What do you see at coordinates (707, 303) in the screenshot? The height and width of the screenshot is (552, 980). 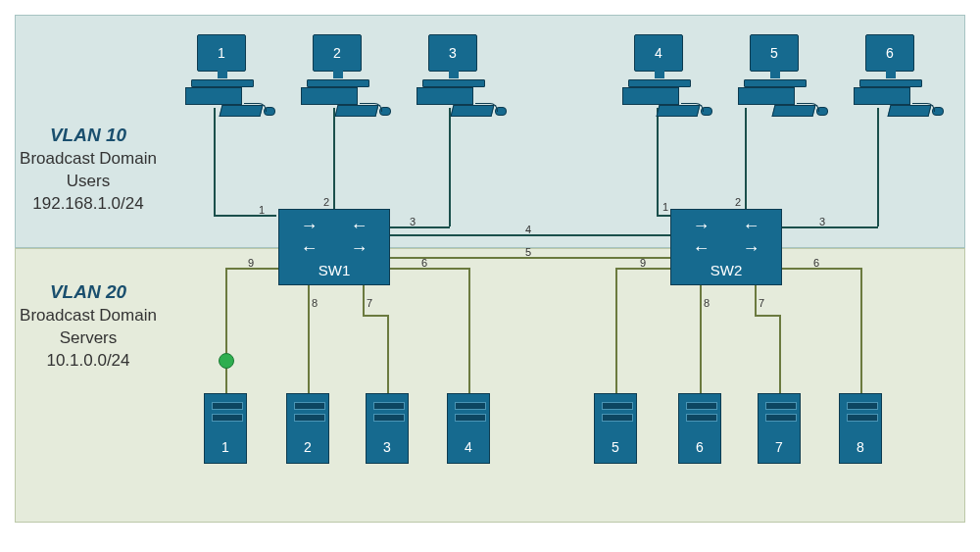 I see `sw2-port8-label: 8` at bounding box center [707, 303].